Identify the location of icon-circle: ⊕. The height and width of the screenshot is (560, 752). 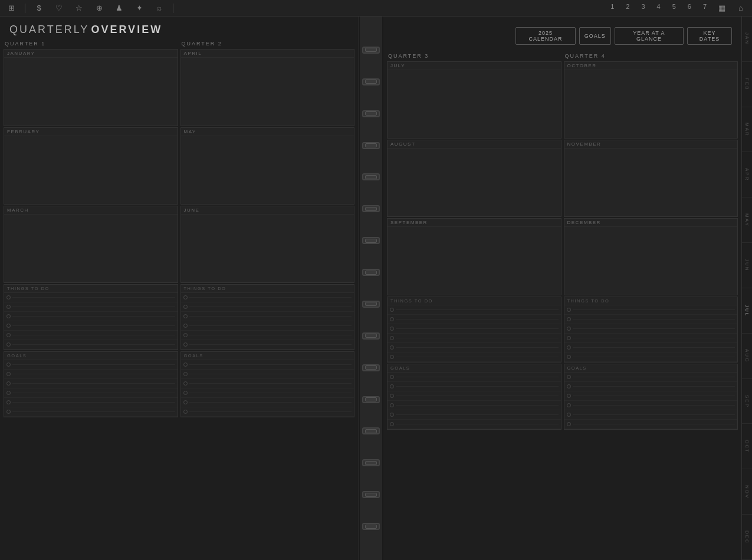
(99, 8).